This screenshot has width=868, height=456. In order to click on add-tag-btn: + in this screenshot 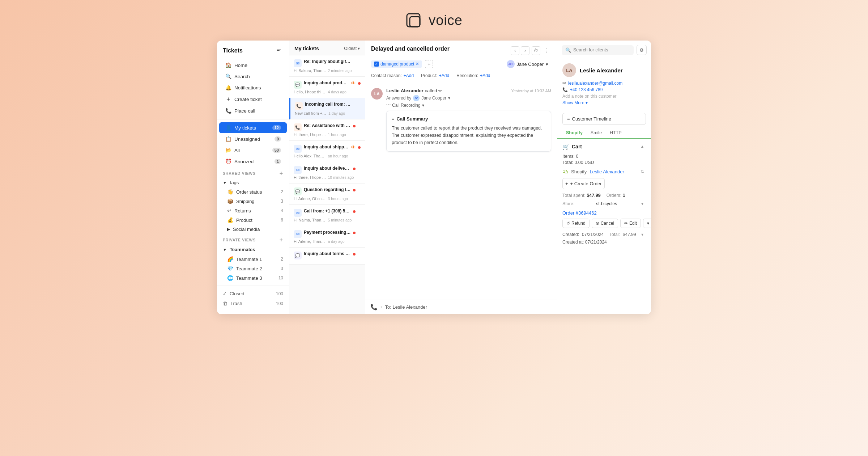, I will do `click(429, 64)`.